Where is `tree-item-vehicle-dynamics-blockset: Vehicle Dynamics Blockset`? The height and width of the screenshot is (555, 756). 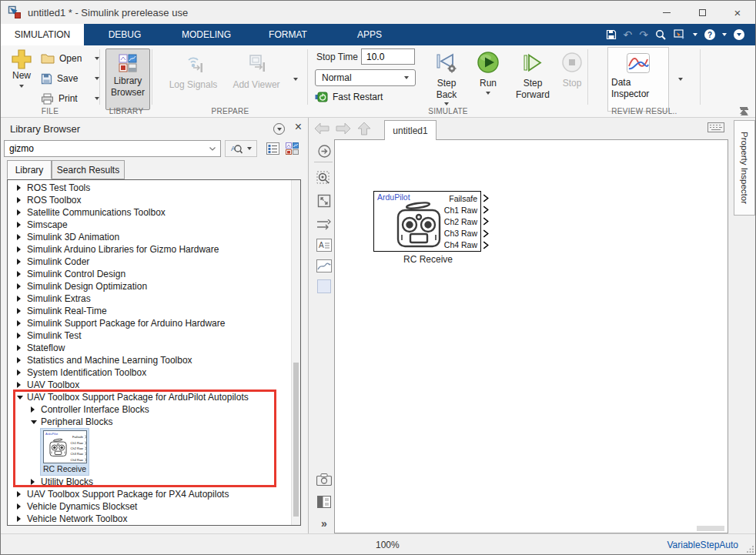 tree-item-vehicle-dynamics-blockset: Vehicle Dynamics Blockset is located at coordinates (154, 507).